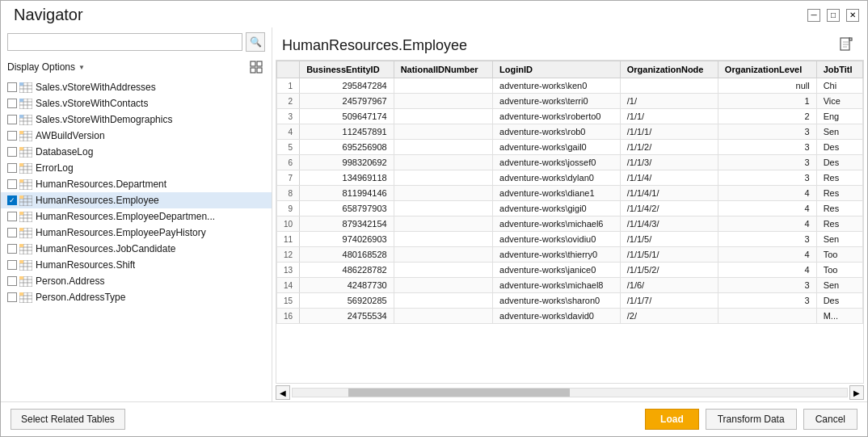  What do you see at coordinates (348, 69) in the screenshot?
I see `col-header-businessentityid: BusinessEntityID` at bounding box center [348, 69].